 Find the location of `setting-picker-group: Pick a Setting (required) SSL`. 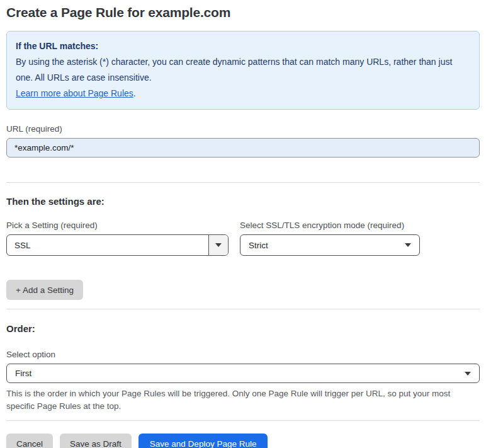

setting-picker-group: Pick a Setting (required) SSL is located at coordinates (117, 238).